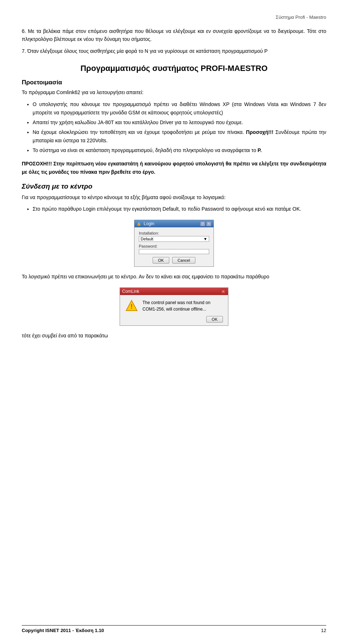 Image resolution: width=348 pixels, height=644 pixels. Describe the element at coordinates (145, 150) in the screenshot. I see `bullet4-part1: Το σύστημα να είναι σε κατάσταση προγραμ…` at that location.